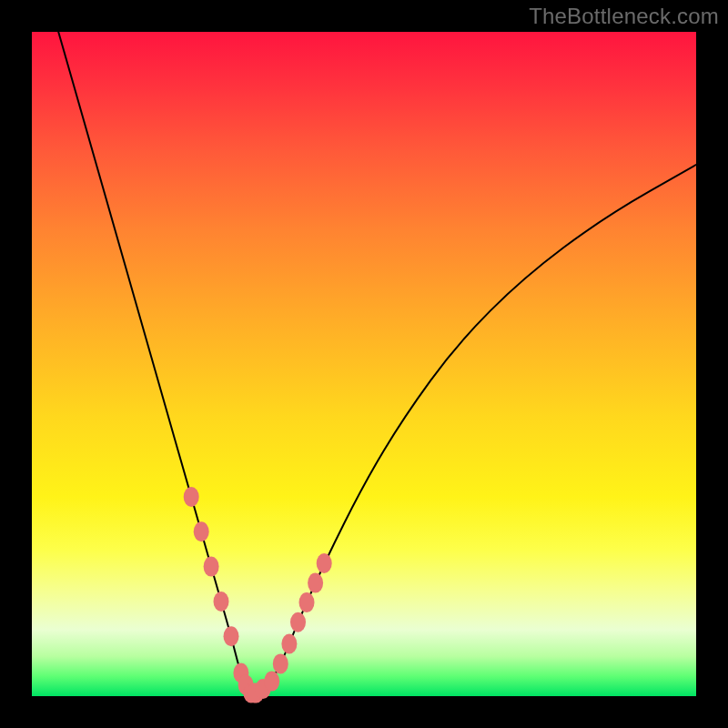 The width and height of the screenshot is (728, 728). What do you see at coordinates (258, 595) in the screenshot?
I see `bead-group` at bounding box center [258, 595].